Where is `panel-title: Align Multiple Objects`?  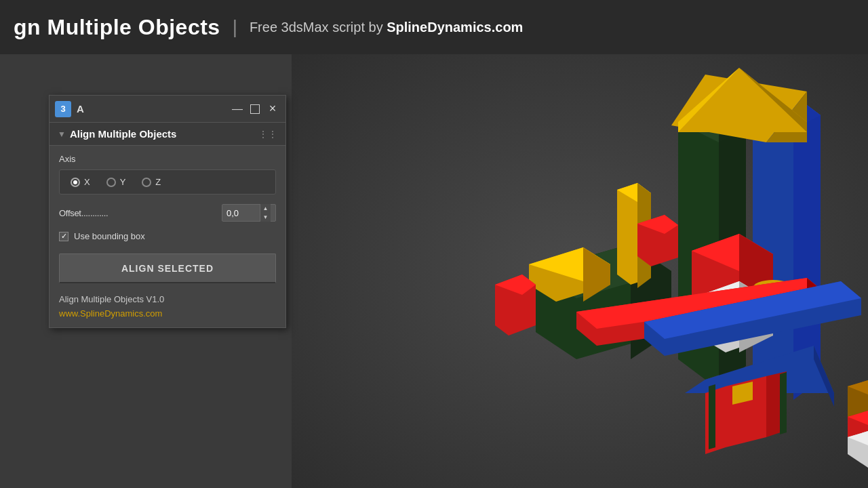
panel-title: Align Multiple Objects is located at coordinates (164, 134).